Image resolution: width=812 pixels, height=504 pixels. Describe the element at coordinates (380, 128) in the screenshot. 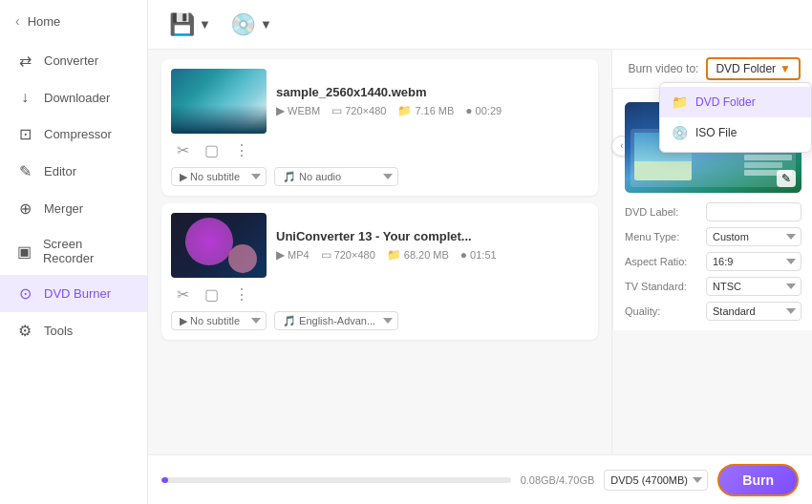

I see `file-card-0: sample_2560x1440.webm ▶ WEBM ▭ 720×480 📁…` at that location.